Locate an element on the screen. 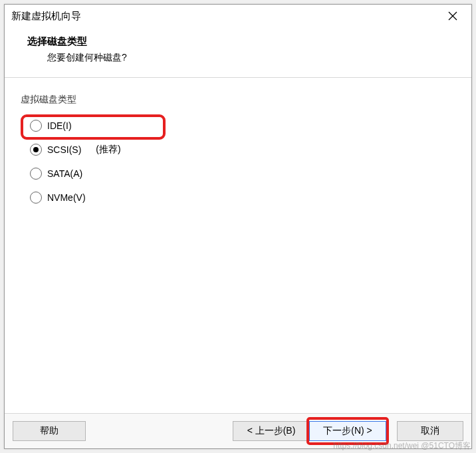 This screenshot has width=476, height=453. radio-label: IDE(I) is located at coordinates (60, 126).